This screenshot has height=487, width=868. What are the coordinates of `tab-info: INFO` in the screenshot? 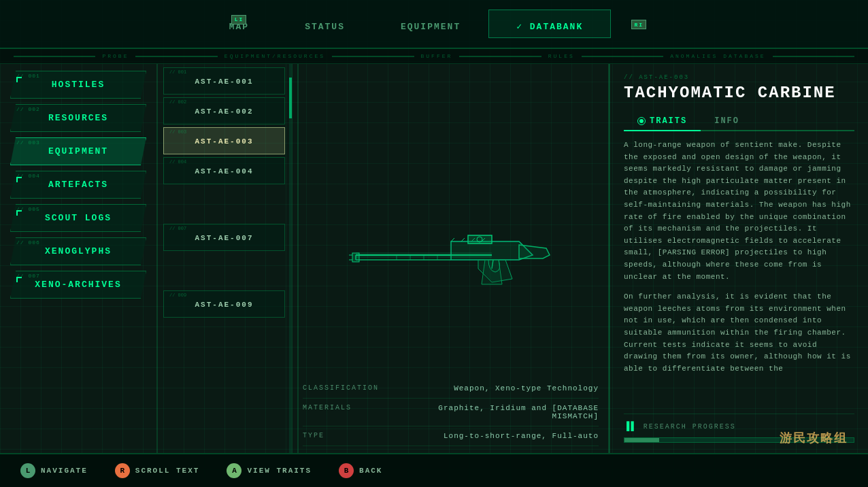 It's located at (727, 121).